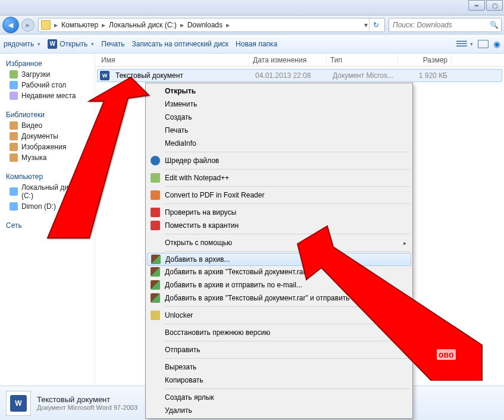 The width and height of the screenshot is (504, 420). Describe the element at coordinates (52, 44) in the screenshot. I see `word-icon: W` at that location.